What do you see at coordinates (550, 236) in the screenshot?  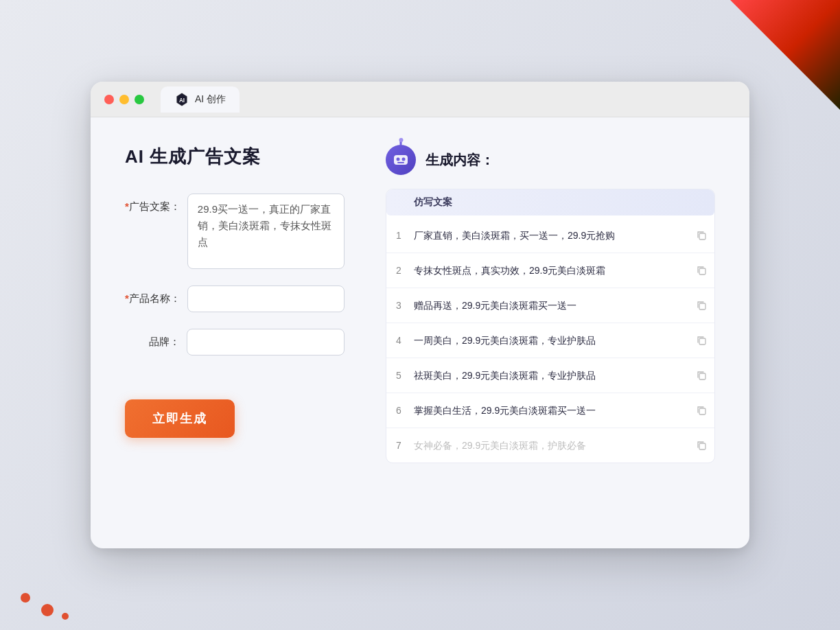 I see `row-text: 厂家直销，美白淡斑霜，买一送一，29.9元抢购` at bounding box center [550, 236].